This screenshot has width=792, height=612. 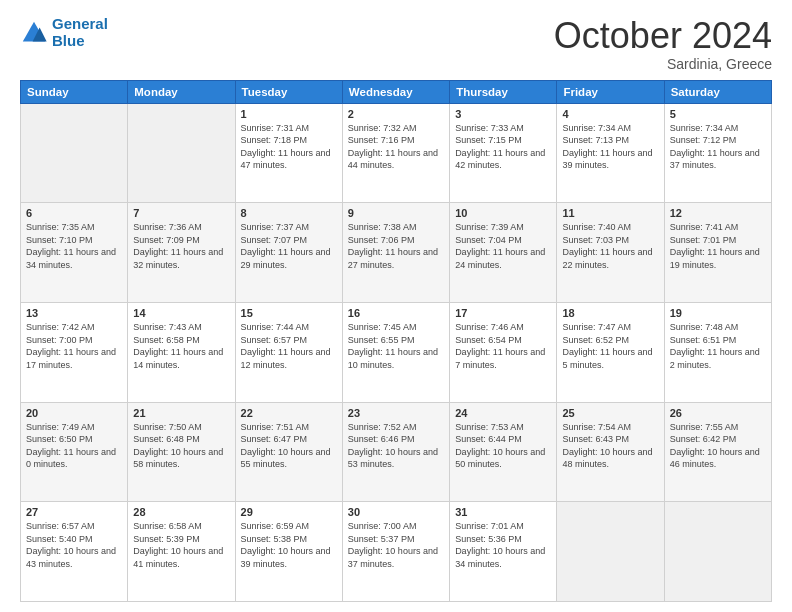 I want to click on day-cell: 11 Sunrise: 7:40 AMSunset: 7:03 PMDaylig…, so click(x=610, y=253).